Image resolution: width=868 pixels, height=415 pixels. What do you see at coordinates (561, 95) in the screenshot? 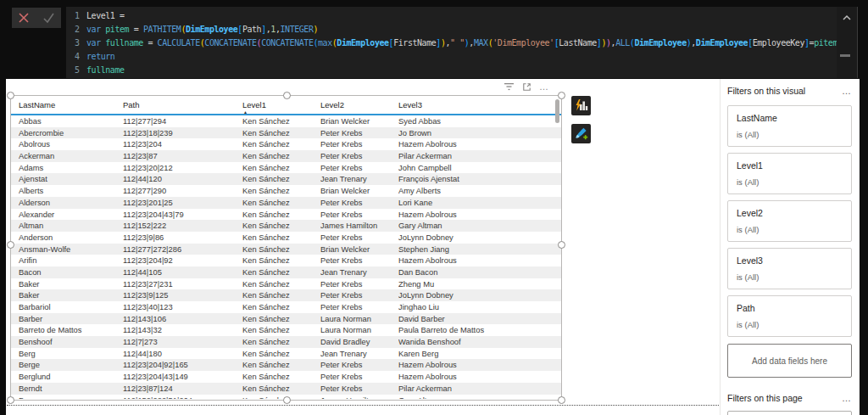
I see `resize-handle-top-right` at bounding box center [561, 95].